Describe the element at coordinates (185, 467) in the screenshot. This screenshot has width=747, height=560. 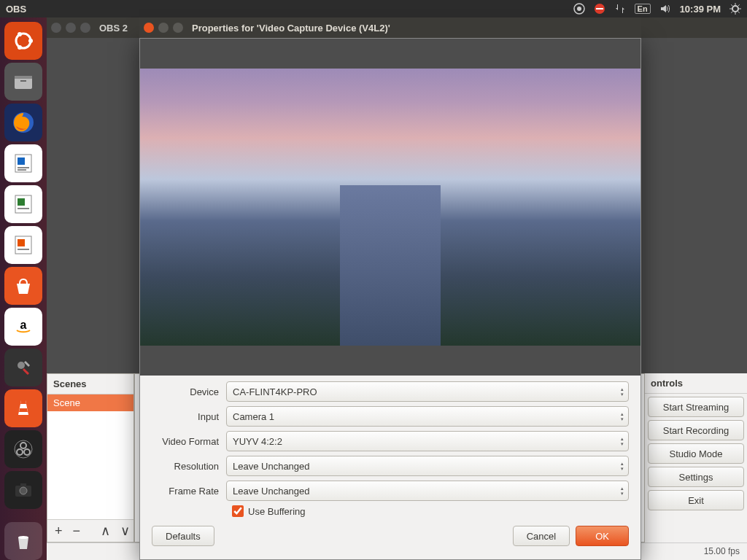
I see `resolution-label: Resolution` at that location.